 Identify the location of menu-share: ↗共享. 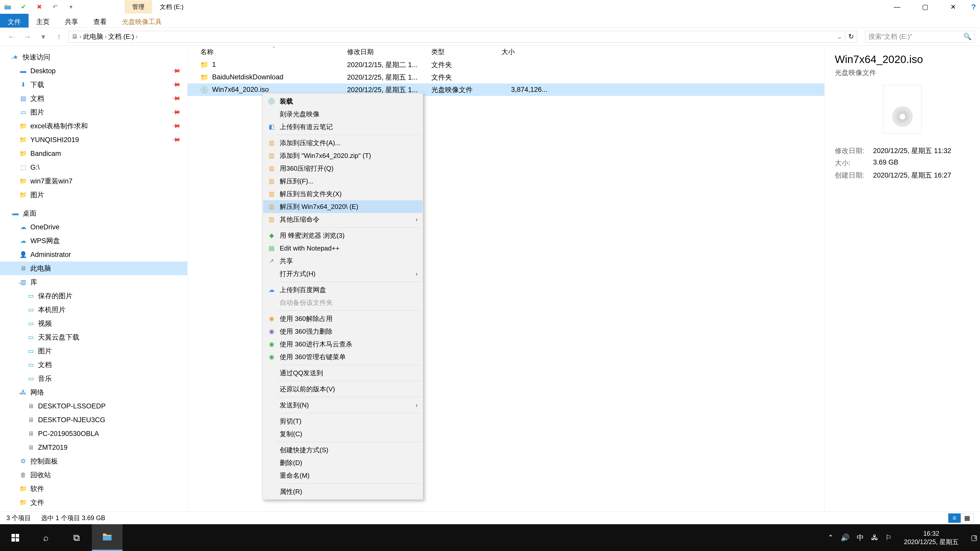
(343, 261).